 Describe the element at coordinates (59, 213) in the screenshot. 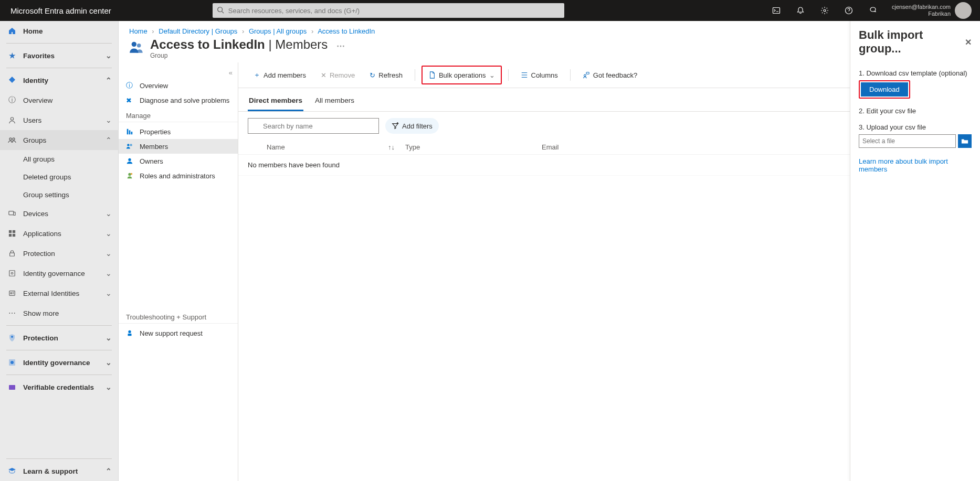

I see `nav-devices: Devices ⌄` at that location.